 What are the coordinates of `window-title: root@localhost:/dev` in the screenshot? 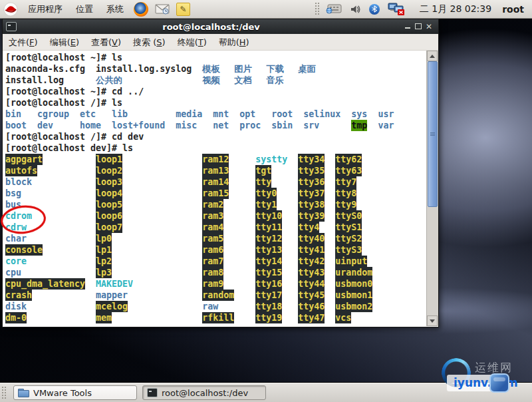 It's located at (211, 27).